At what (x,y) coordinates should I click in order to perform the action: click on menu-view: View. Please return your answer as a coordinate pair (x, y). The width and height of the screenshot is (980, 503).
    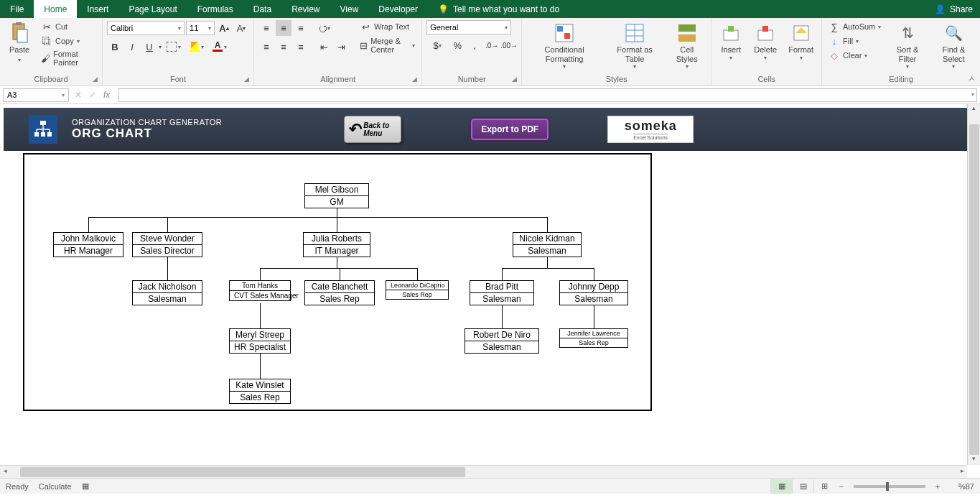
    Looking at the image, I should click on (350, 9).